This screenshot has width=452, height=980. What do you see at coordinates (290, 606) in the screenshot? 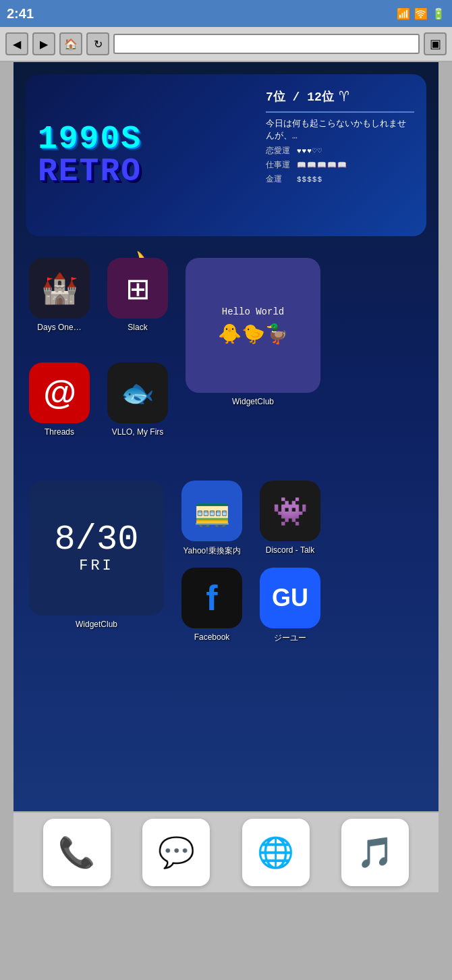
I see `app-item-gu: GU ジーユー` at bounding box center [290, 606].